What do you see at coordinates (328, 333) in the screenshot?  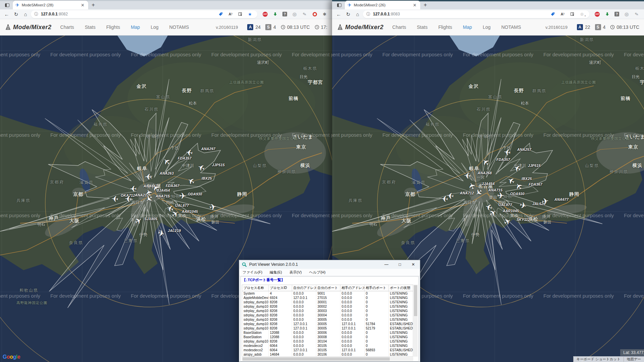 I see `table-row: BaseStation120880.0.0.0300060.0.0.00LIST…` at bounding box center [328, 333].